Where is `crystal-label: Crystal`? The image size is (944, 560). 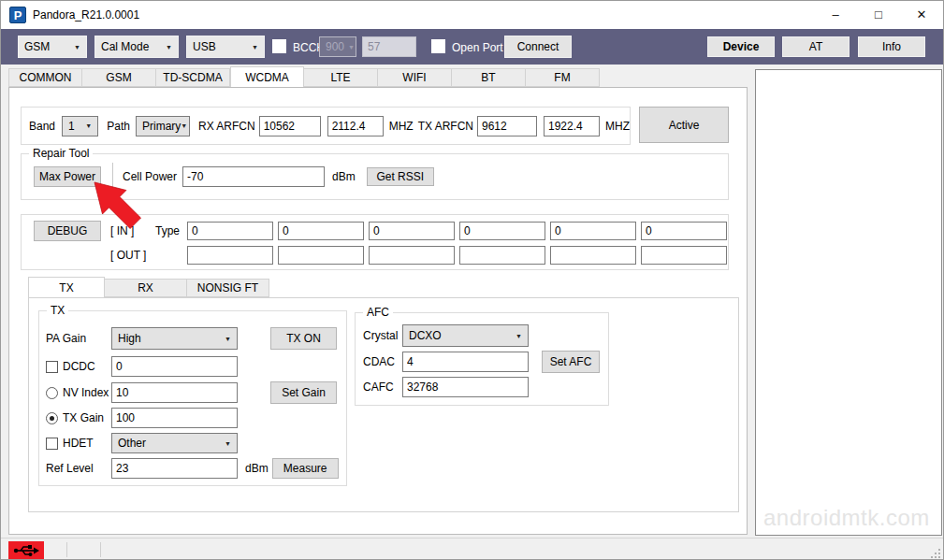
crystal-label: Crystal is located at coordinates (381, 336).